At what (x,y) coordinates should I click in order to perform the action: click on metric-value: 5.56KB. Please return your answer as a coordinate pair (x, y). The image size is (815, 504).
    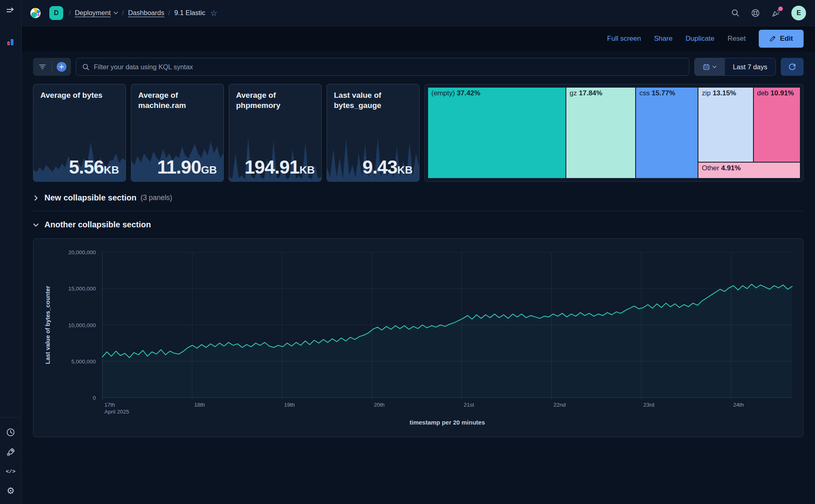
    Looking at the image, I should click on (94, 167).